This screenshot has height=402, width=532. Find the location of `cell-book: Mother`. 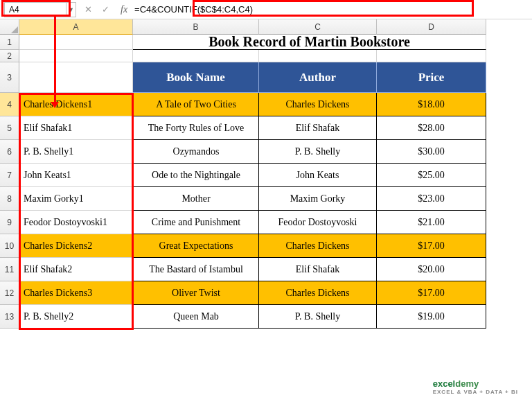

cell-book: Mother is located at coordinates (196, 199).